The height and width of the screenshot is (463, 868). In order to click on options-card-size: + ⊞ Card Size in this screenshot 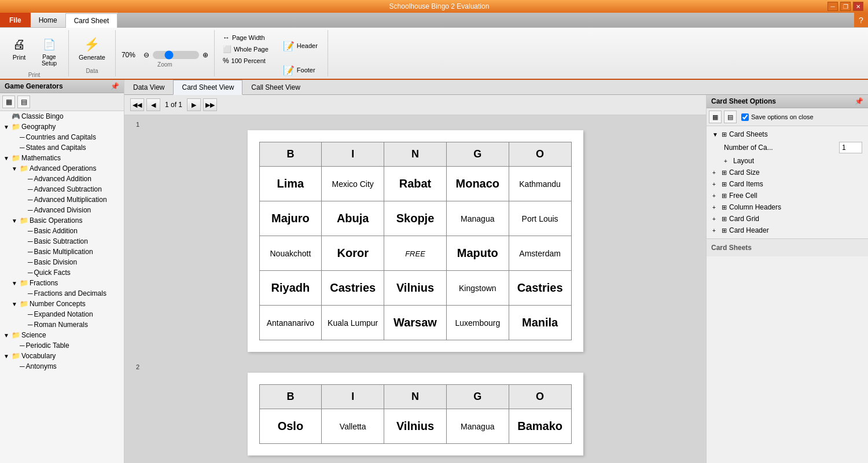, I will do `click(787, 172)`.